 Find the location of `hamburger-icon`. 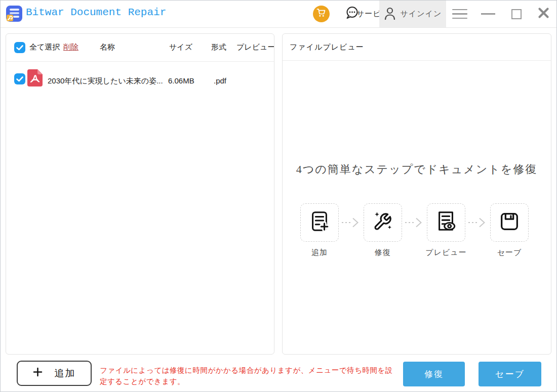

hamburger-icon is located at coordinates (460, 14).